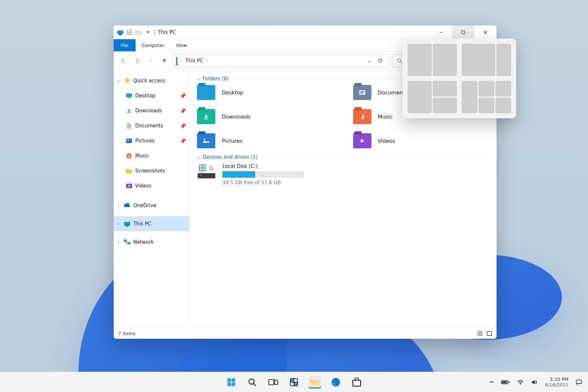  I want to click on sidebar-item-music: Music, so click(152, 156).